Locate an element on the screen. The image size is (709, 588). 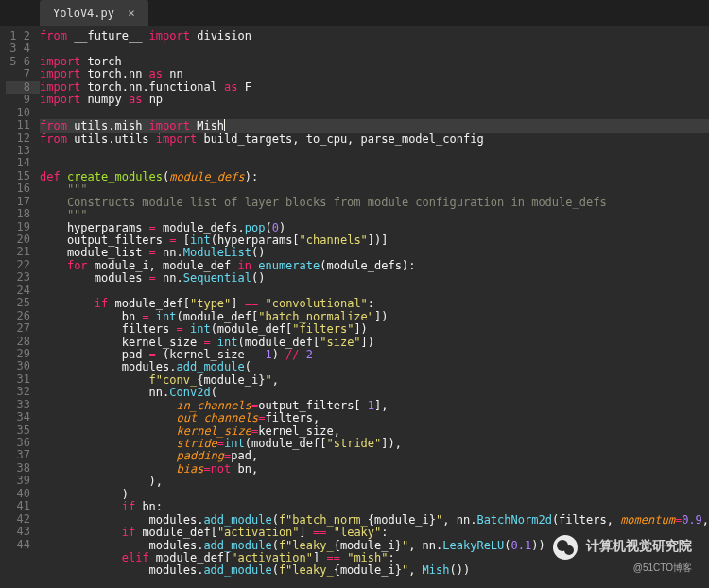
file-tab-title: YoloV4.py is located at coordinates (83, 13).